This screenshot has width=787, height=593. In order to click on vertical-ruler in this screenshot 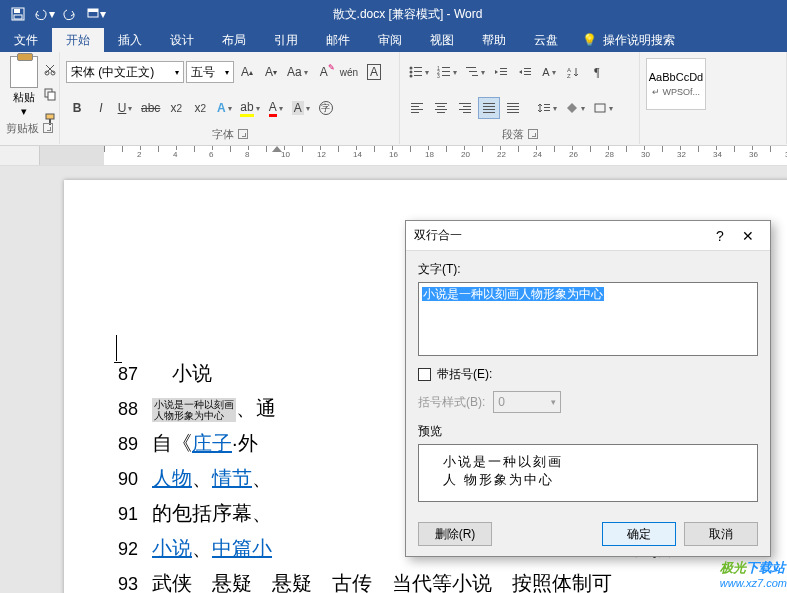, I will do `click(20, 380)`.